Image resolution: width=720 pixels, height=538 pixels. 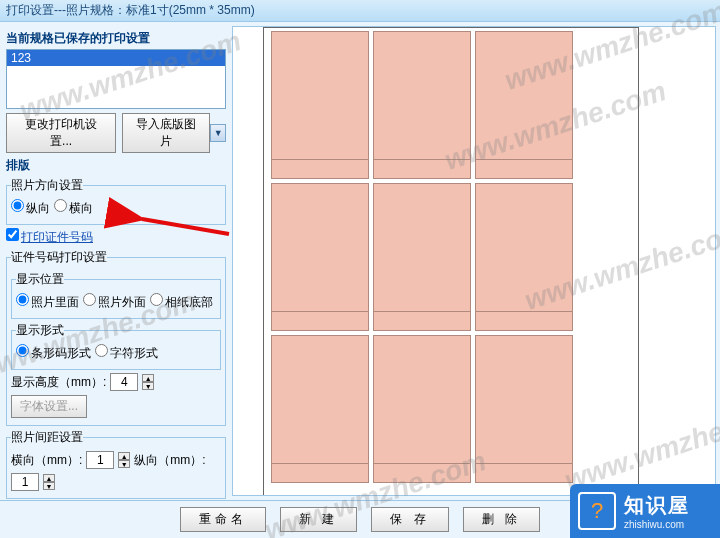 What do you see at coordinates (30, 208) in the screenshot?
I see `orientation-portrait: 纵向` at bounding box center [30, 208].